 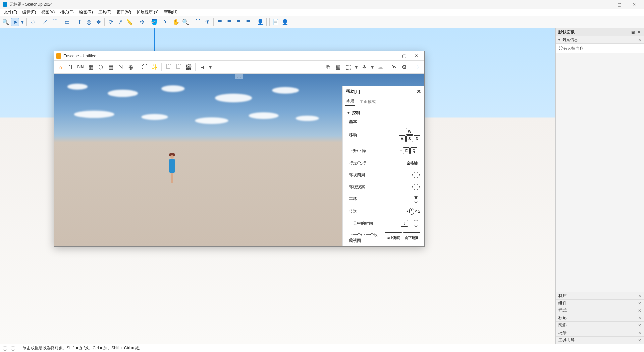 I want to click on status-info-icon, so click(x=5, y=348).